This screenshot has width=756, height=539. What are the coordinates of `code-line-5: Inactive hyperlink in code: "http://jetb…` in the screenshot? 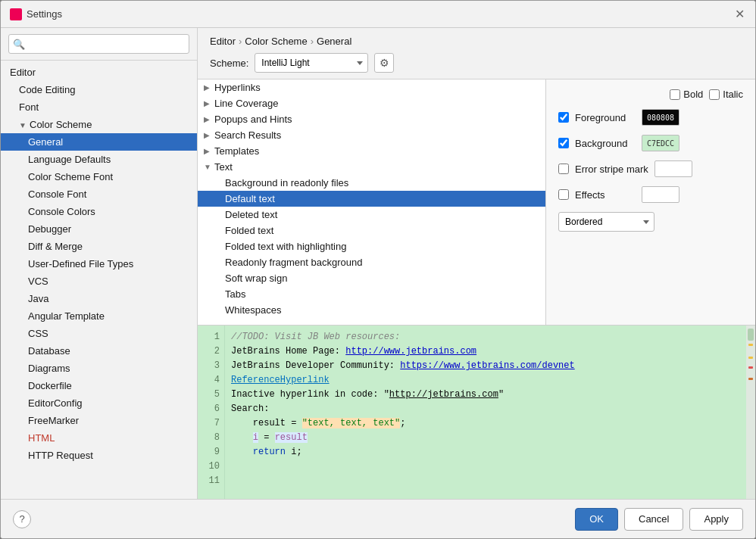 It's located at (486, 395).